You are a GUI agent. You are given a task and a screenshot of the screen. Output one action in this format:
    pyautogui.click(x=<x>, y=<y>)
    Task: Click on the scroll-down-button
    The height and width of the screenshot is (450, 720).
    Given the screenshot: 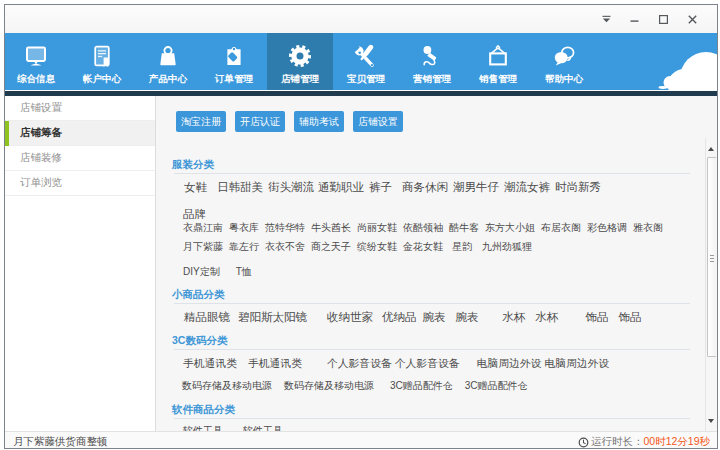 What is the action you would take?
    pyautogui.click(x=711, y=422)
    